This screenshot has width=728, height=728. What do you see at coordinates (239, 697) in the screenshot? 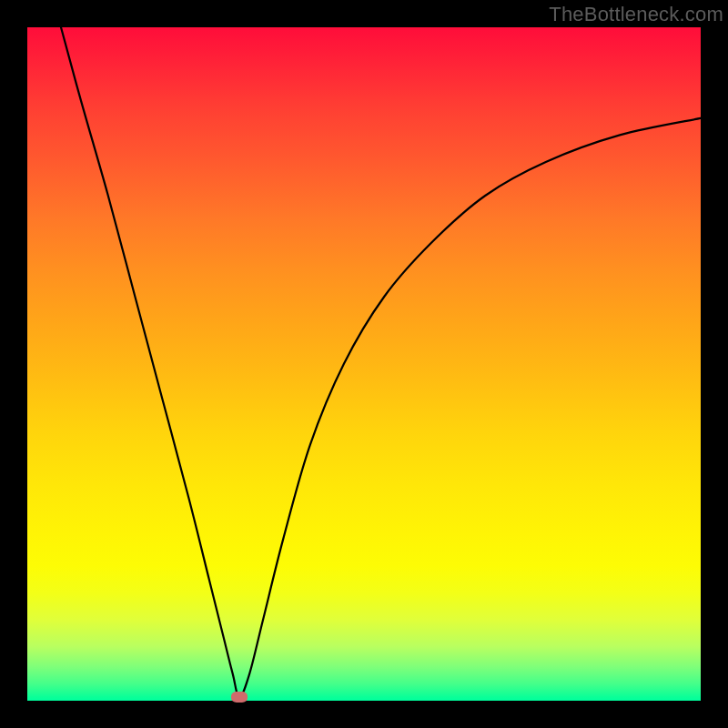
I see `minimum-marker` at bounding box center [239, 697].